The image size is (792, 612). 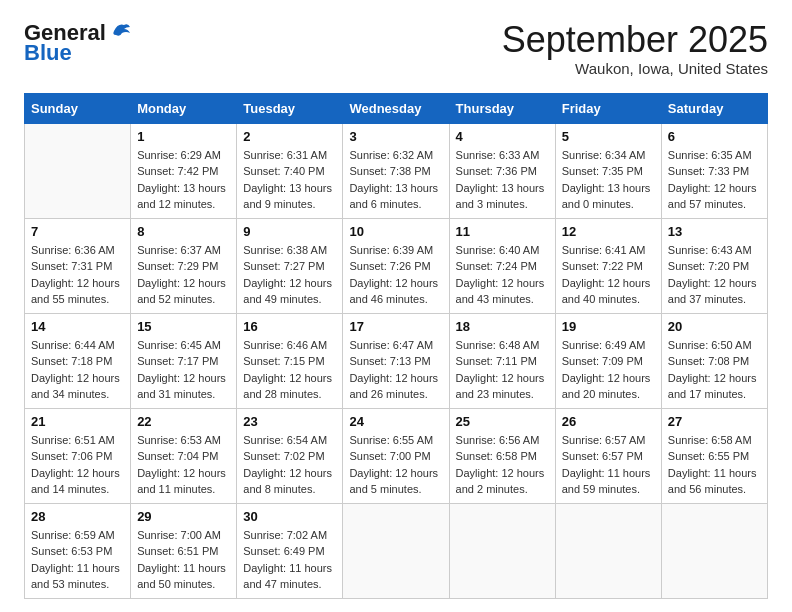 I want to click on day-number: 20, so click(x=714, y=326).